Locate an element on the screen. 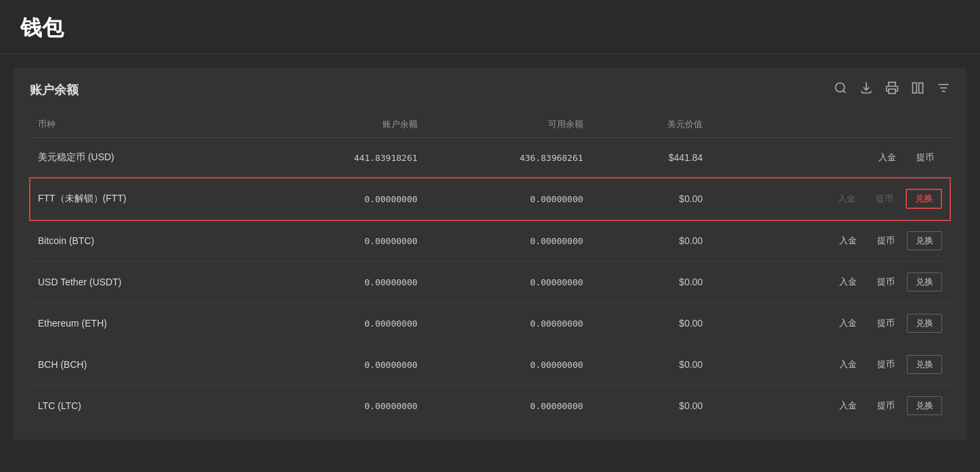 The width and height of the screenshot is (980, 472). page-header: 钱包 is located at coordinates (490, 27).